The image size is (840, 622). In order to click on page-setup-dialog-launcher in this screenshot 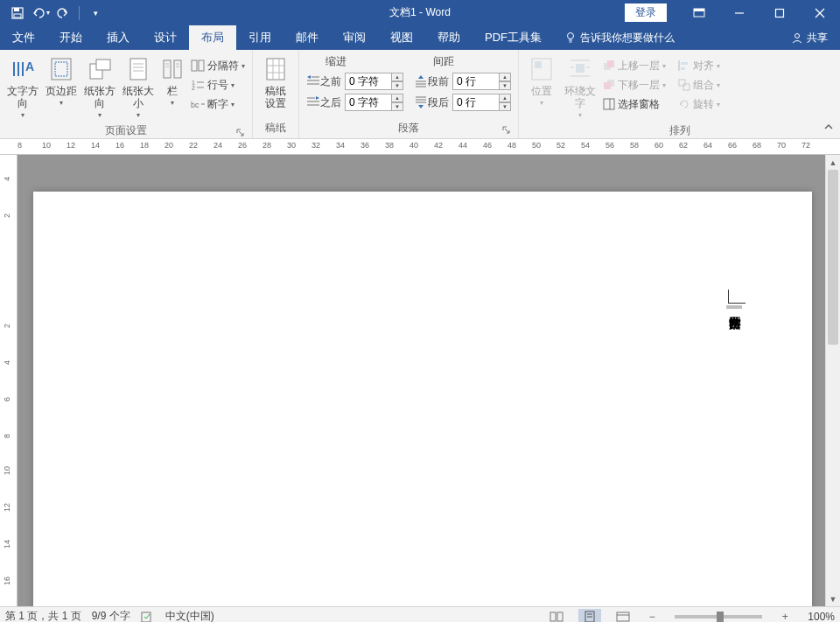, I will do `click(241, 133)`.